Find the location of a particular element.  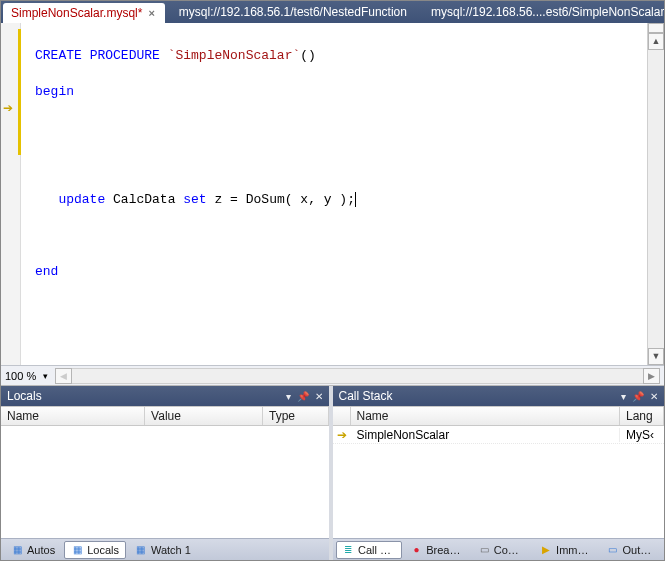

panel-title: Call Stack is located at coordinates (478, 396).